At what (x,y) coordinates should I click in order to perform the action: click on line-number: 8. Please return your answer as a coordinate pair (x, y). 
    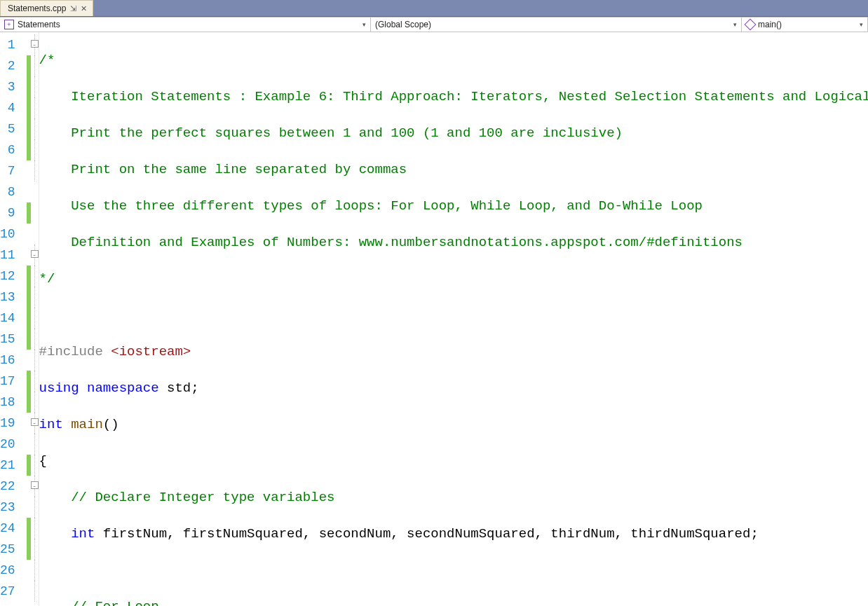
    Looking at the image, I should click on (13, 192).